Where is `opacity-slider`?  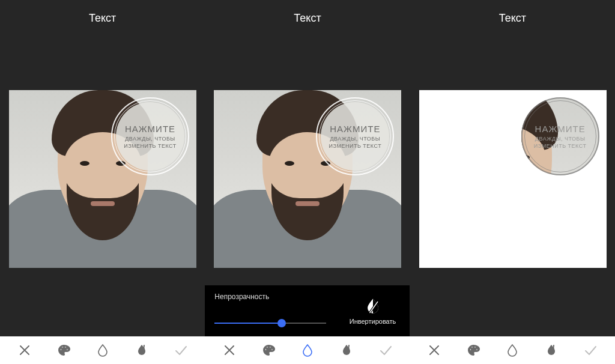
opacity-slider is located at coordinates (270, 323).